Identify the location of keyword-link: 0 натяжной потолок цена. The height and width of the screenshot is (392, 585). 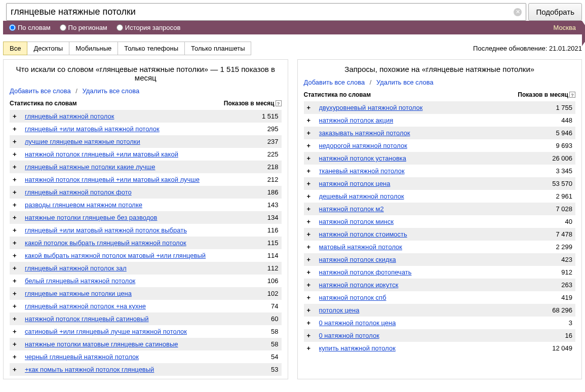
(428, 323).